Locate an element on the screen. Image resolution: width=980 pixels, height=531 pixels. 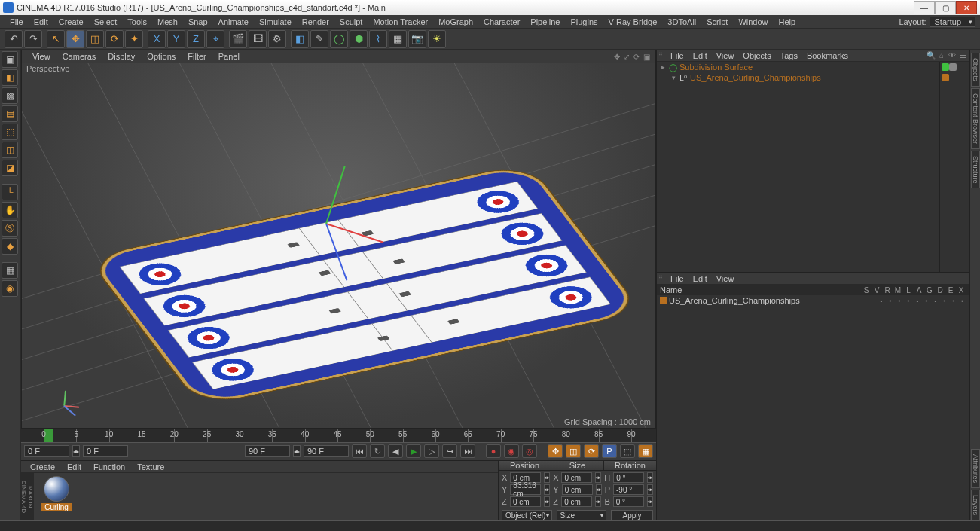
menu-sculpt: Sculpt is located at coordinates (351, 22).